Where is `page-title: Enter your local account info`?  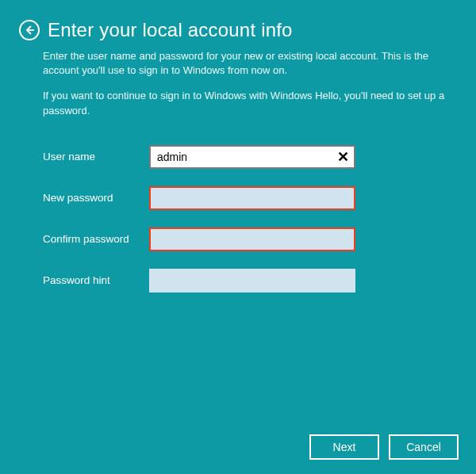 page-title: Enter your local account info is located at coordinates (170, 30).